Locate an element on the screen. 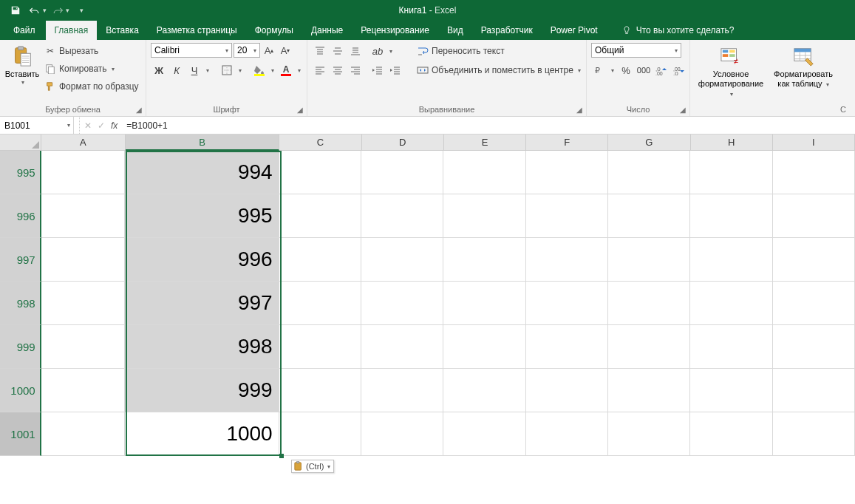 Image resolution: width=855 pixels, height=504 pixels. tab-developer: Разработчик is located at coordinates (507, 30).